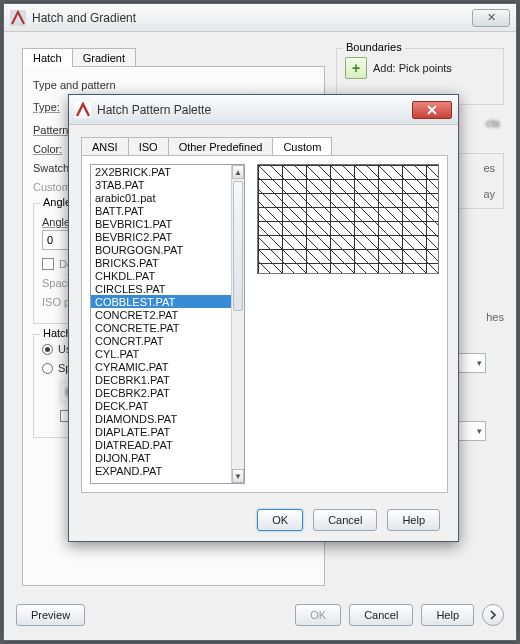  I want to click on pattern-listbox: 2X2BRICK.PAT3TAB.PATarabic01.patBATT.PAT…, so click(168, 324).